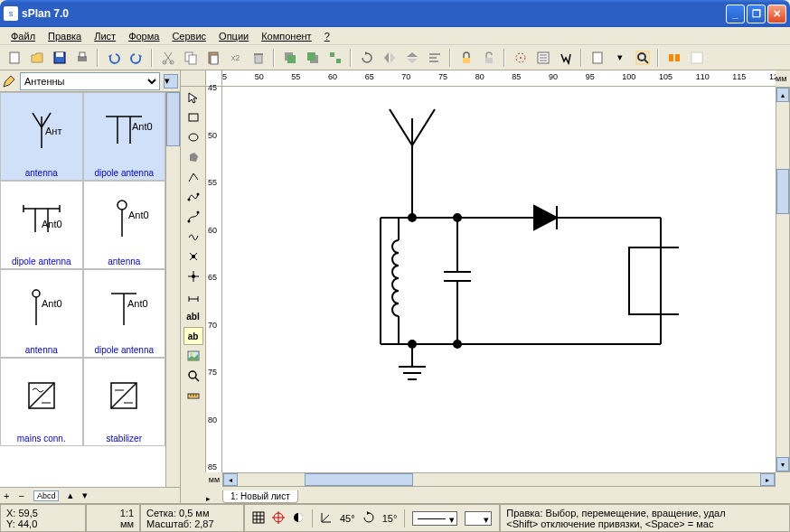 The width and height of the screenshot is (790, 532). Describe the element at coordinates (42, 402) in the screenshot. I see `component-mains: mains conn.` at that location.